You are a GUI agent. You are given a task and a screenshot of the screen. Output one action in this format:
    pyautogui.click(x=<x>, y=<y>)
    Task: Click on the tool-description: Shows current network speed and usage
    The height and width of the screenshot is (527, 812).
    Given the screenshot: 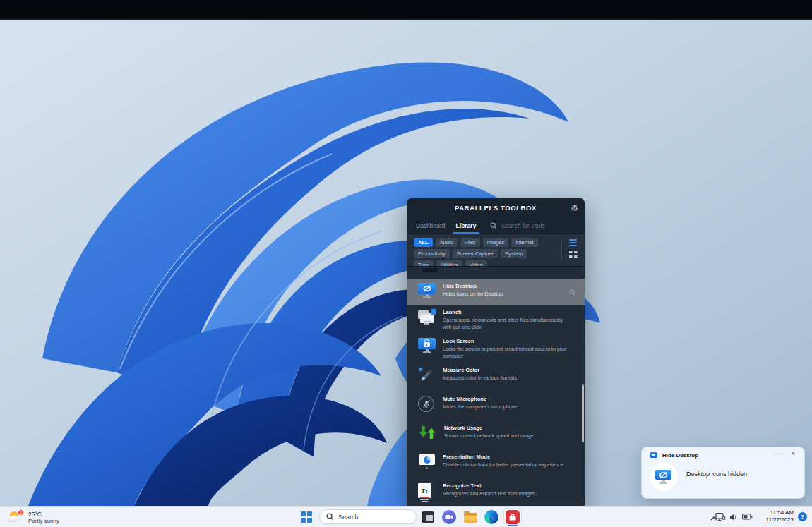 What is the action you would take?
    pyautogui.click(x=508, y=436)
    